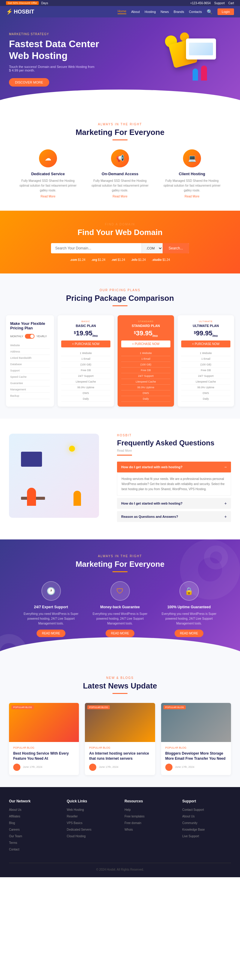 The width and height of the screenshot is (240, 980). What do you see at coordinates (195, 75) in the screenshot?
I see `figure2-shape` at bounding box center [195, 75].